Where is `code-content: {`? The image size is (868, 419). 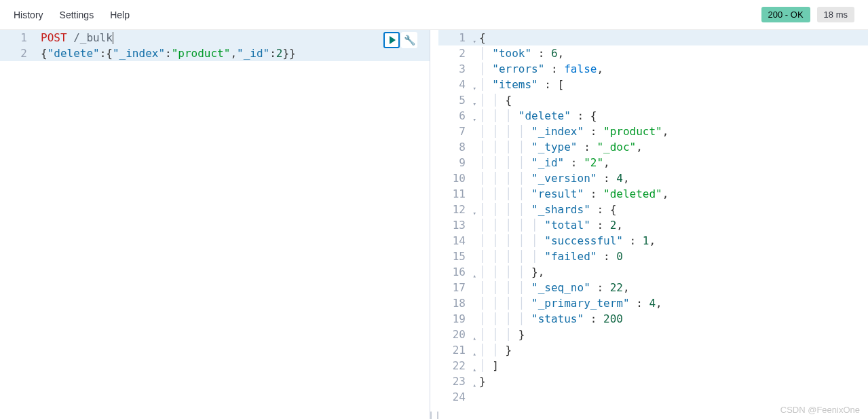
code-content: { is located at coordinates (669, 38).